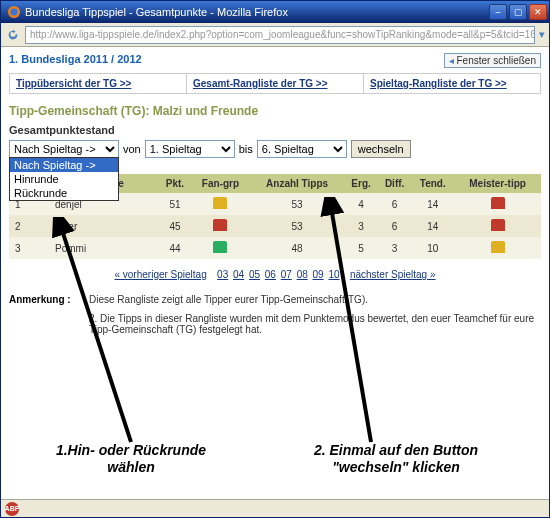 The height and width of the screenshot is (518, 550). I want to click on note-block: Anmerkung : Diese Rangliste zeigt alle T…, so click(275, 300).